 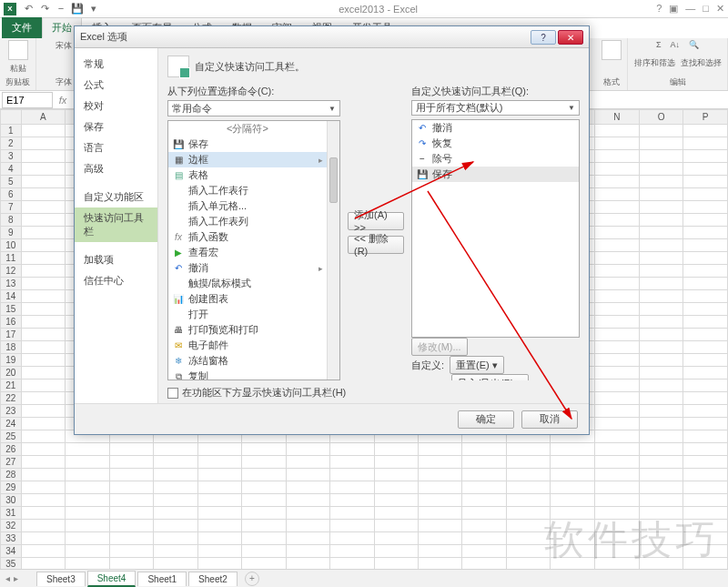 What do you see at coordinates (11, 246) in the screenshot?
I see `row-header: 10` at bounding box center [11, 246].